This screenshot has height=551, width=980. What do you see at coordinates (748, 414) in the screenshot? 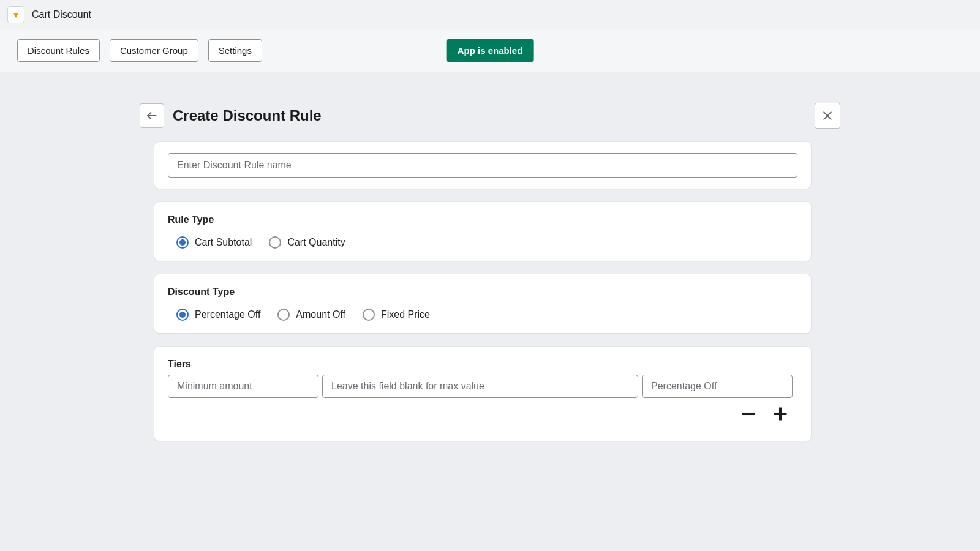
I see `remove-tier-button` at bounding box center [748, 414].